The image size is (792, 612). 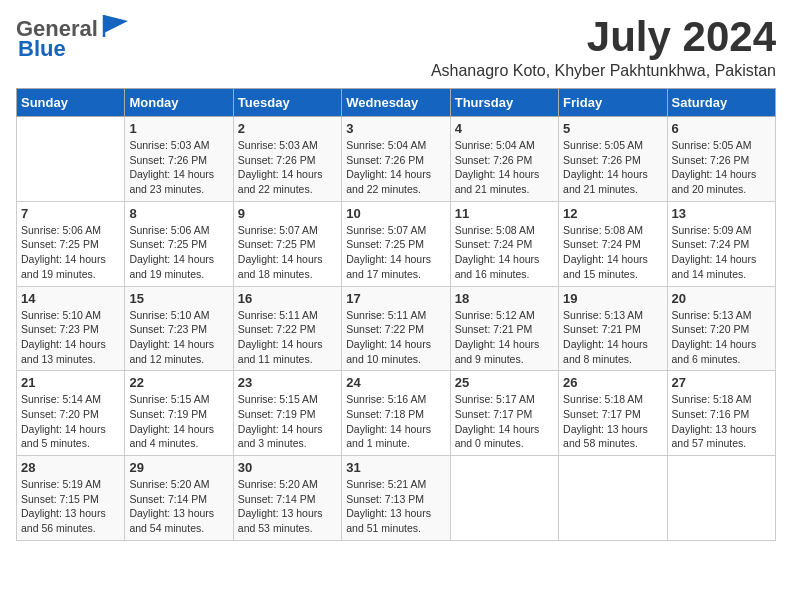 I want to click on calendar-cell: 5Sunrise: 5:05 AM Sunset: 7:26 PM Daylig…, so click(x=613, y=160).